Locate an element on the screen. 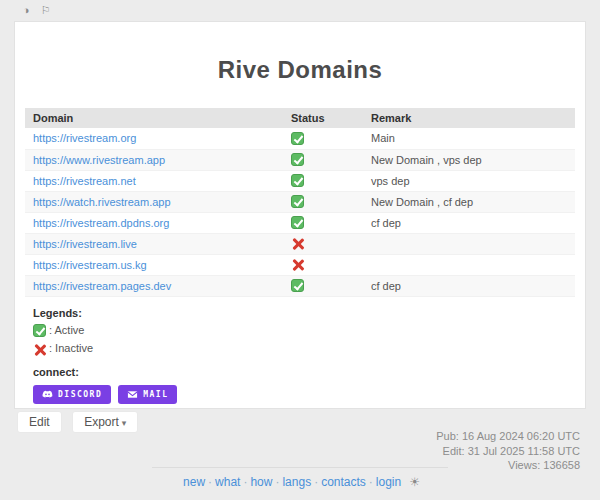  header-remark: Remark is located at coordinates (469, 118).